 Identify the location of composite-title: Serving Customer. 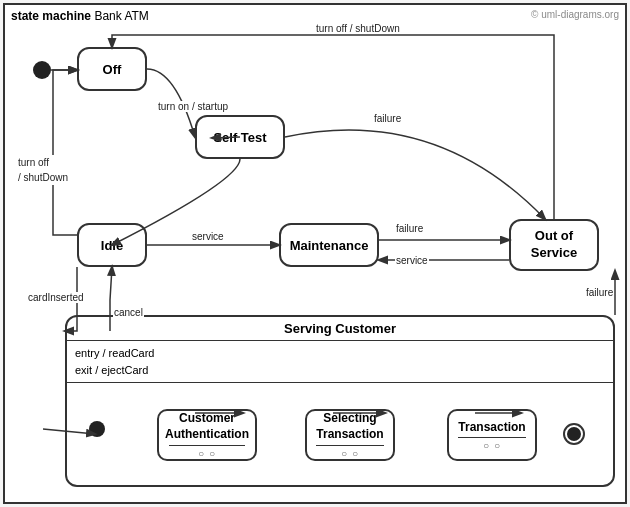
(340, 329).